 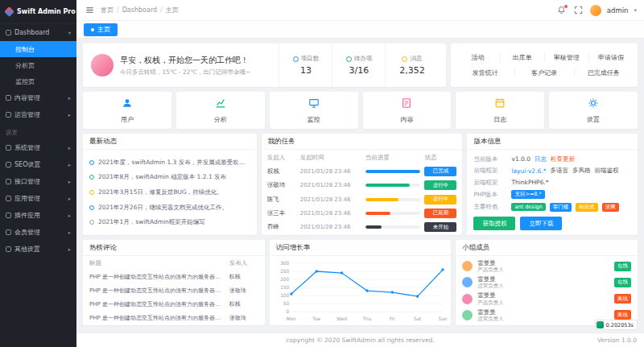 I want to click on breadcrumb-item: 主页, so click(x=172, y=10).